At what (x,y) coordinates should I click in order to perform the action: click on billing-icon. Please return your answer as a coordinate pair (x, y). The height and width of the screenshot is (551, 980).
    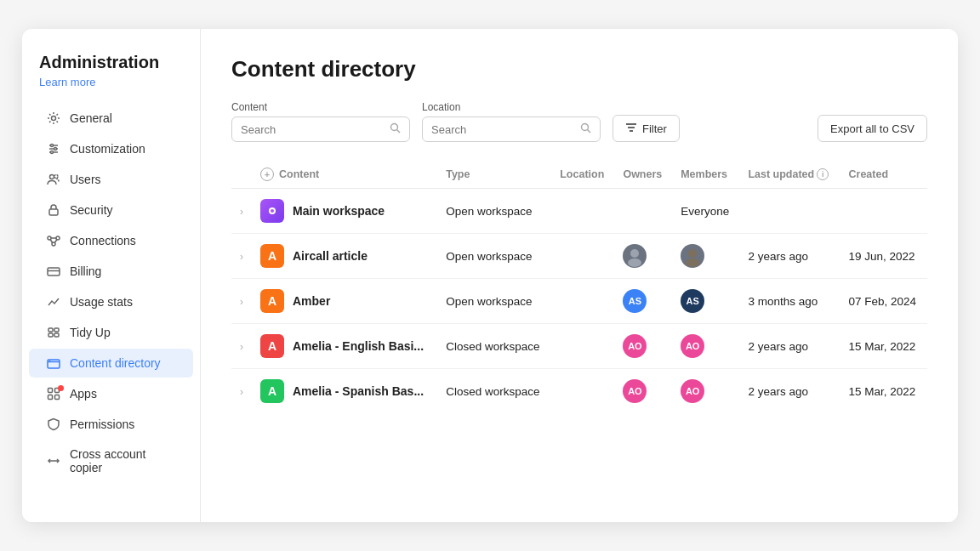
    Looking at the image, I should click on (54, 271).